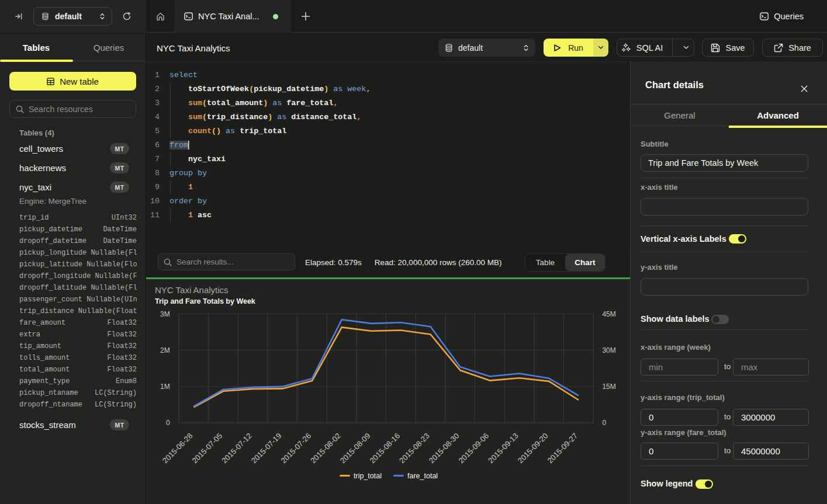  What do you see at coordinates (355, 449) in the screenshot?
I see `svg-text: 2015-08-09` at bounding box center [355, 449].